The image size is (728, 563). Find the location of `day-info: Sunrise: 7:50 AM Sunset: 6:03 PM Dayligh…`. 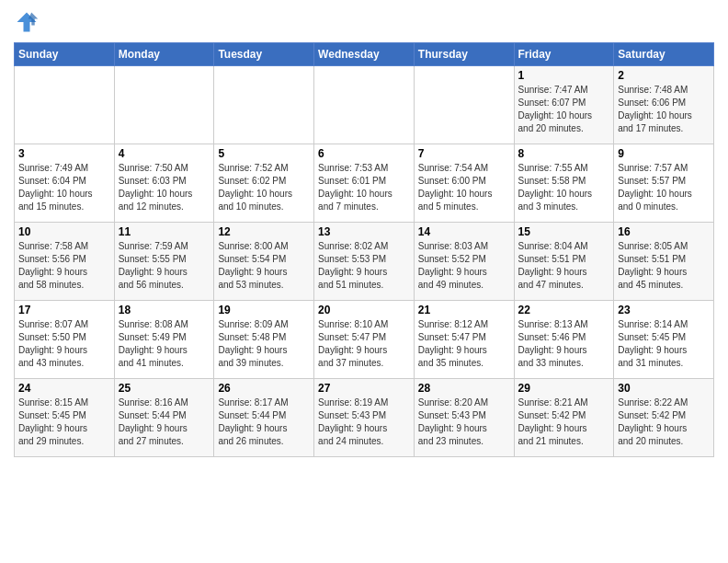

day-info: Sunrise: 7:50 AM Sunset: 6:03 PM Dayligh… is located at coordinates (165, 188).